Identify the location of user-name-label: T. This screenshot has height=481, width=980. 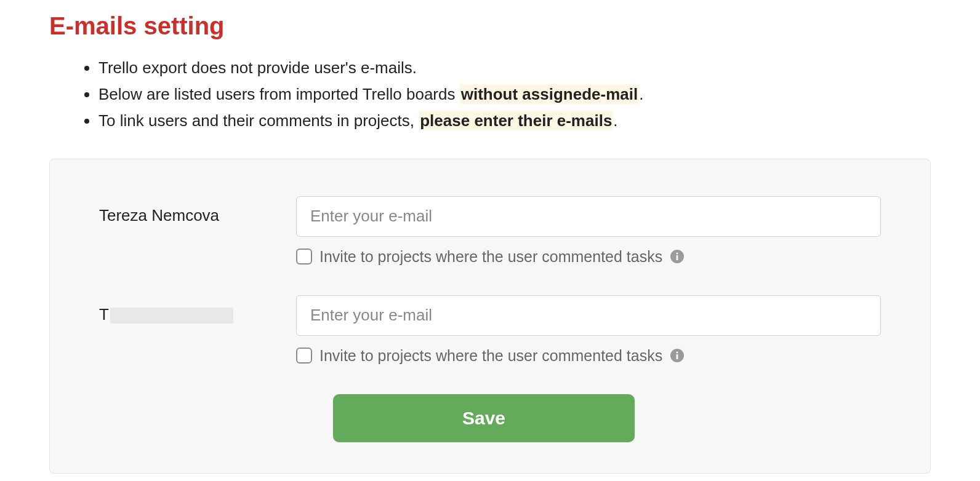
(198, 310).